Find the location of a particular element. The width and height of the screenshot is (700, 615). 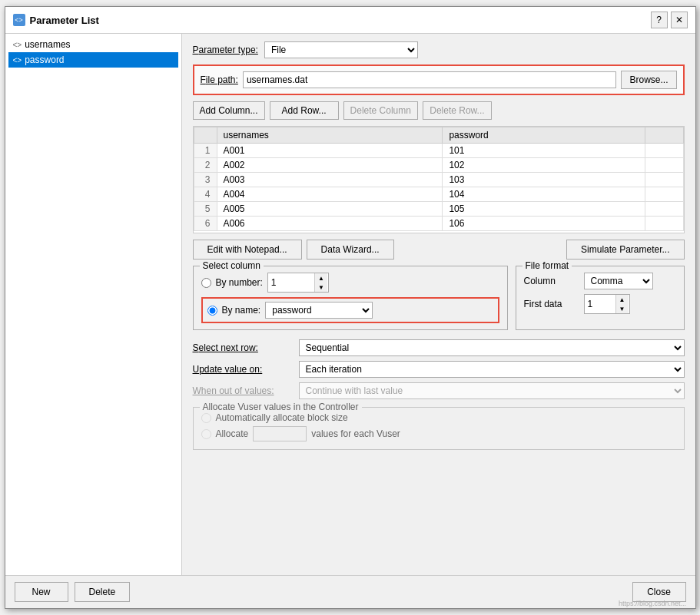

when-out-row: When out of values: Continue with last v… is located at coordinates (439, 391).